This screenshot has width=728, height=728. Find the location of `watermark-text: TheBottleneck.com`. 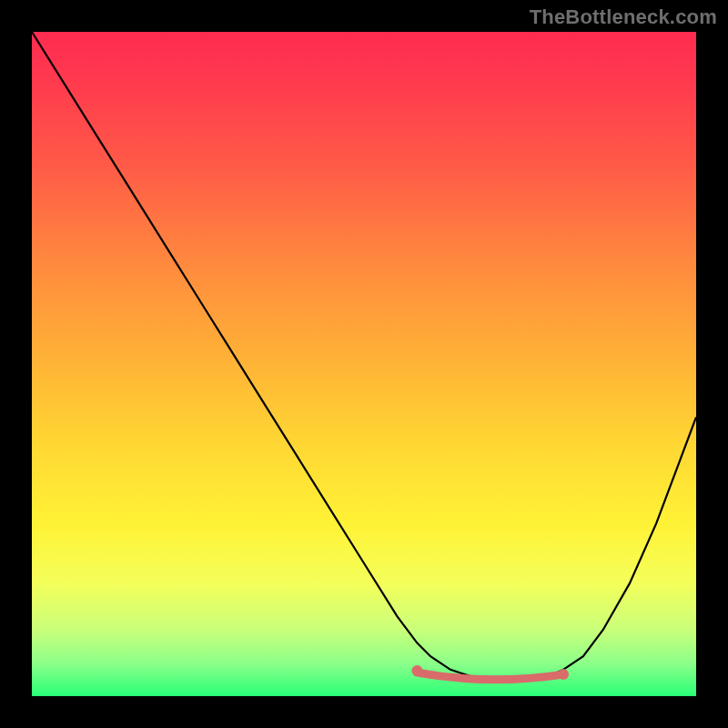

watermark-text: TheBottleneck.com is located at coordinates (623, 17).